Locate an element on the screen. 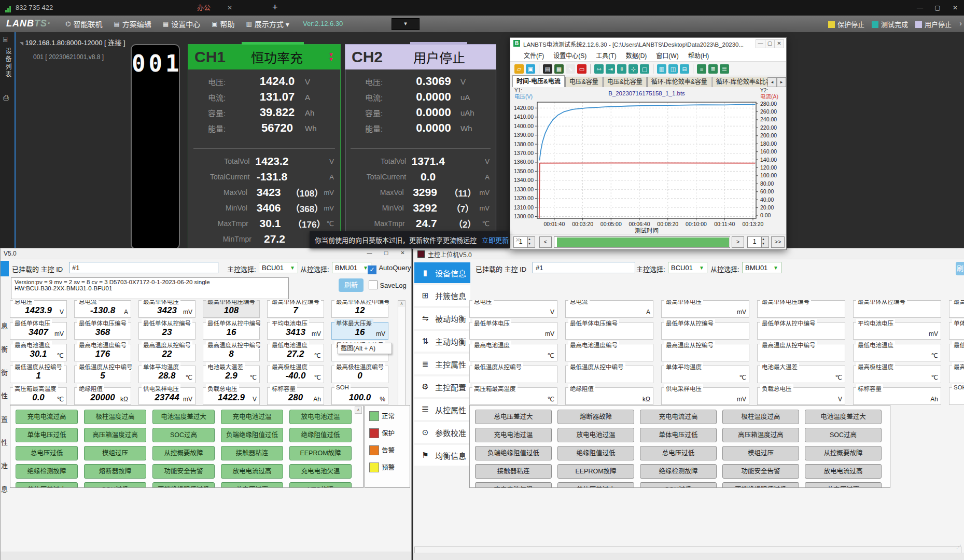  data-card: 总电流-130.8A is located at coordinates (103, 309).